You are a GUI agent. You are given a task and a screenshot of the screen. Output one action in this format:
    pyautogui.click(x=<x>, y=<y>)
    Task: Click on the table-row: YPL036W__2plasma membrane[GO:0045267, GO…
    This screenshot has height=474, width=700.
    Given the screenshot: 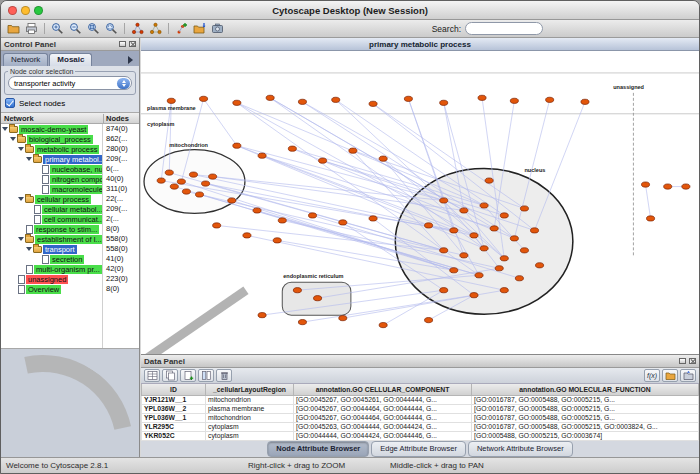 What is the action you would take?
    pyautogui.click(x=420, y=408)
    